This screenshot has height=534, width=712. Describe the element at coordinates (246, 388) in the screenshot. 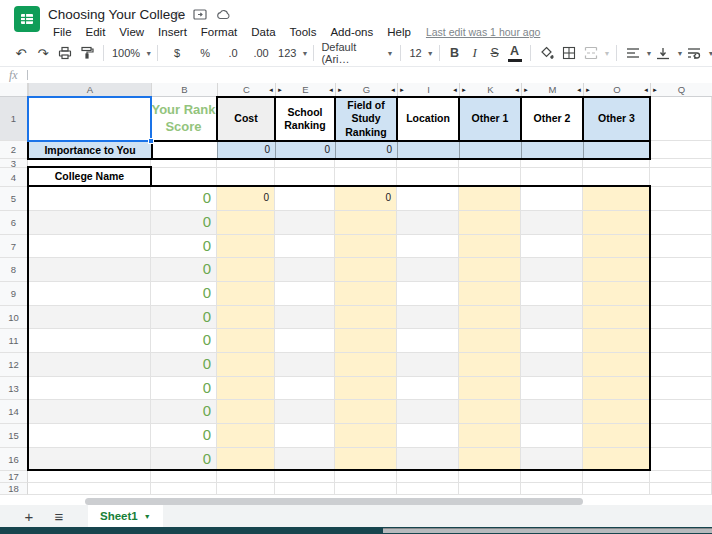

I see `cell-C13` at that location.